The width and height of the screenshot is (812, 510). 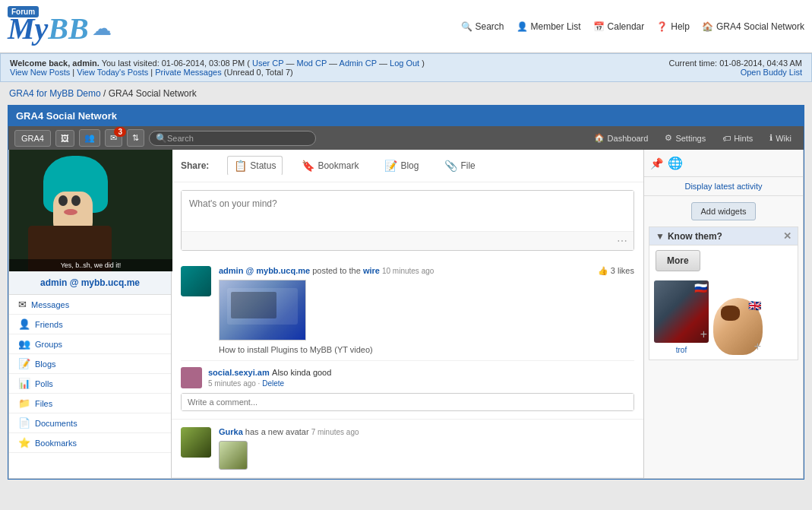 I want to click on thumbs-up-icon: 👍, so click(x=603, y=271).